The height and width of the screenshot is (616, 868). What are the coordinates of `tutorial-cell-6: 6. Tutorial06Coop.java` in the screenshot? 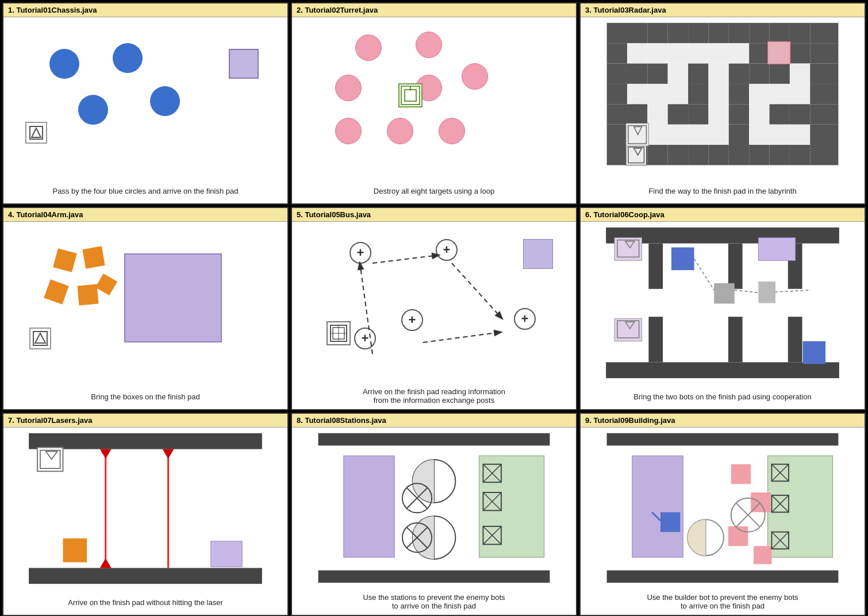 It's located at (723, 309).